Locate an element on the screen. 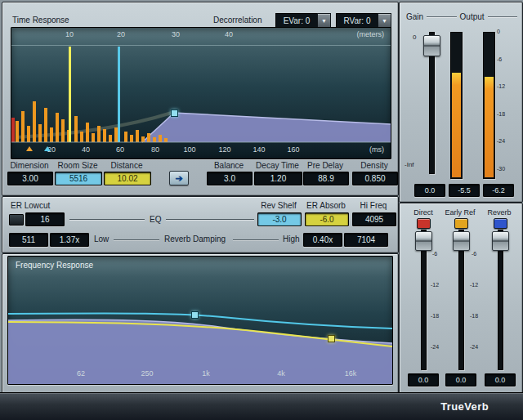 The height and width of the screenshot is (420, 523). gain-label: Gain is located at coordinates (415, 16).